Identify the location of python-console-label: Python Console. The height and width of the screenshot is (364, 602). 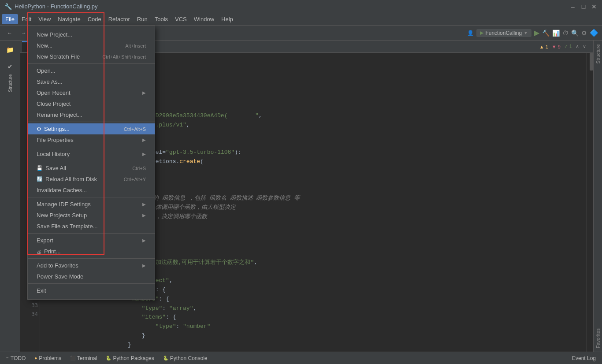
(189, 358).